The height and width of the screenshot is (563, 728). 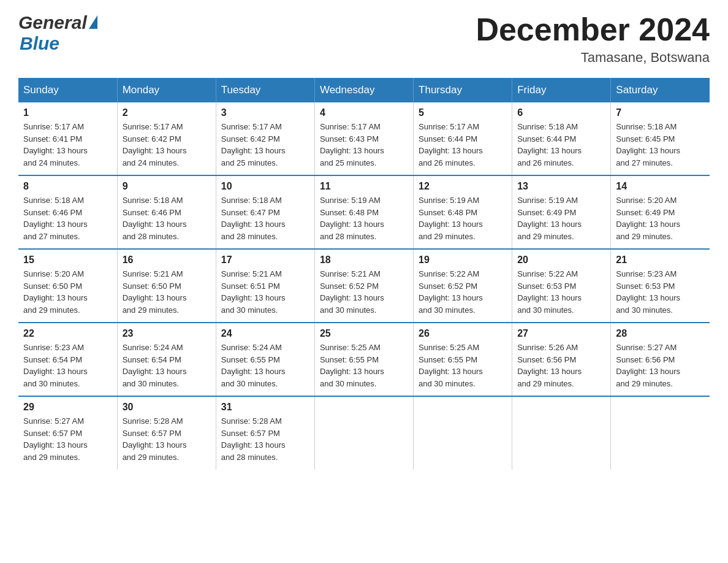 What do you see at coordinates (167, 359) in the screenshot?
I see `calendar-day-cell: 23 Sunrise: 5:24 AM Sunset: 6:54 PM Dayl…` at bounding box center [167, 359].